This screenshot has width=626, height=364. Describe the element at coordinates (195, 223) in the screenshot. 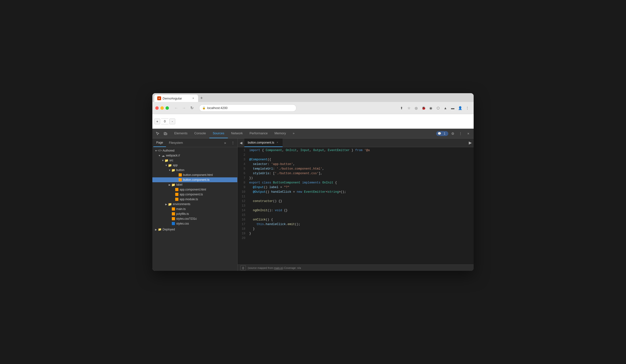

I see `tree-styles-css: ▶ 🟦 styles.css` at that location.